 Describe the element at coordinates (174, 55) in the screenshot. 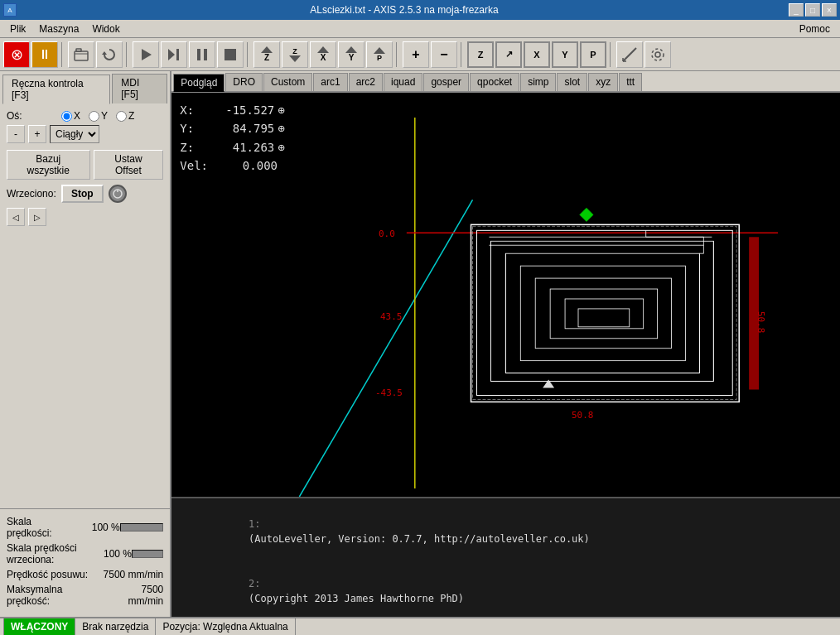

I see `step-button` at that location.